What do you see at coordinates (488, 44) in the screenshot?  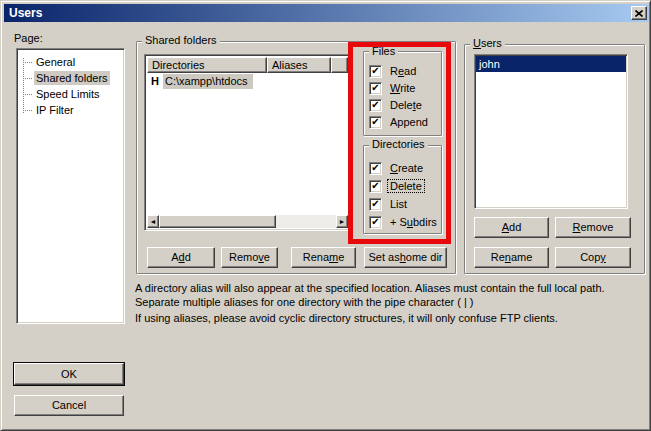 I see `users-group-label: Users` at bounding box center [488, 44].